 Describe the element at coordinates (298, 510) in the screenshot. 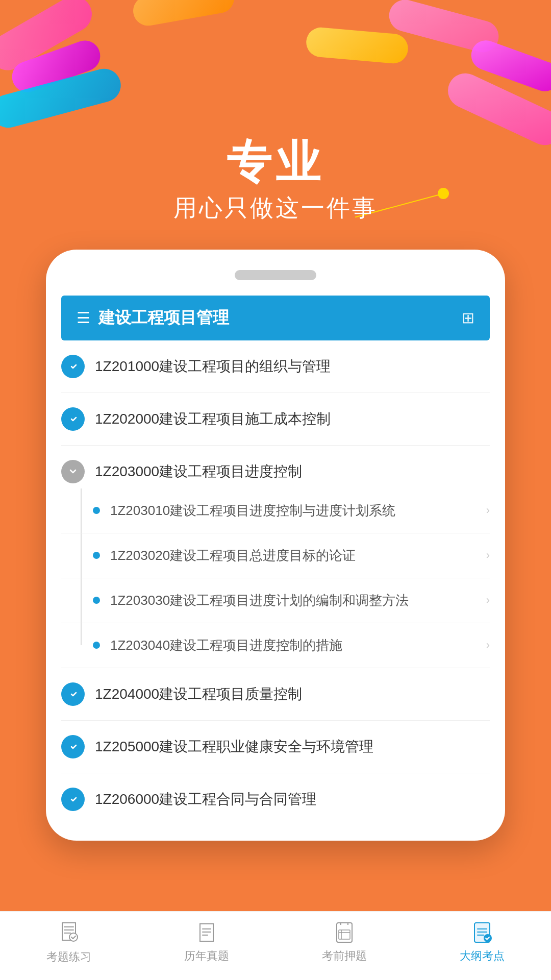

I see `sub-item-text: 1Z203010建设工程项目进度控制与进度计划系统` at that location.